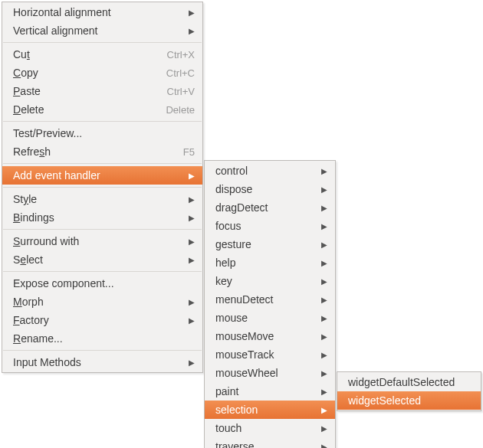  Describe the element at coordinates (94, 175) in the screenshot. I see `menu-label: Add event handler` at that location.